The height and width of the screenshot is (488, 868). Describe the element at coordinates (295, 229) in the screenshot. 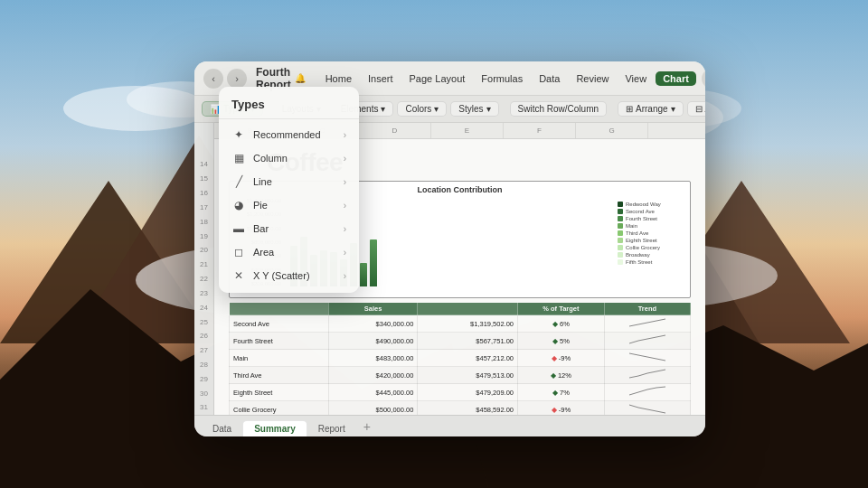

I see `bar-label: Bar` at that location.